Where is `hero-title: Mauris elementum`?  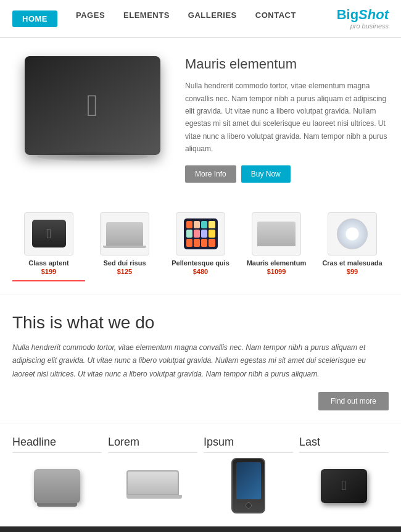
hero-title: Mauris elementum is located at coordinates (287, 64).